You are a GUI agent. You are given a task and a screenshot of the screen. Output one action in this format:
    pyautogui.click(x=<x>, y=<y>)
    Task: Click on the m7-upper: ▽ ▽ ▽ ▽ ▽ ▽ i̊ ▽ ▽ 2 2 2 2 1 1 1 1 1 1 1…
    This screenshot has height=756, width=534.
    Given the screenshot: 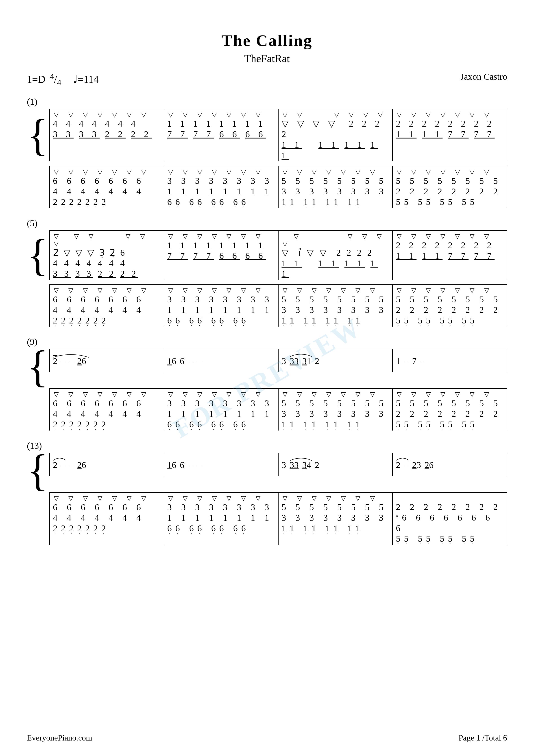 What is the action you would take?
    pyautogui.click(x=336, y=255)
    